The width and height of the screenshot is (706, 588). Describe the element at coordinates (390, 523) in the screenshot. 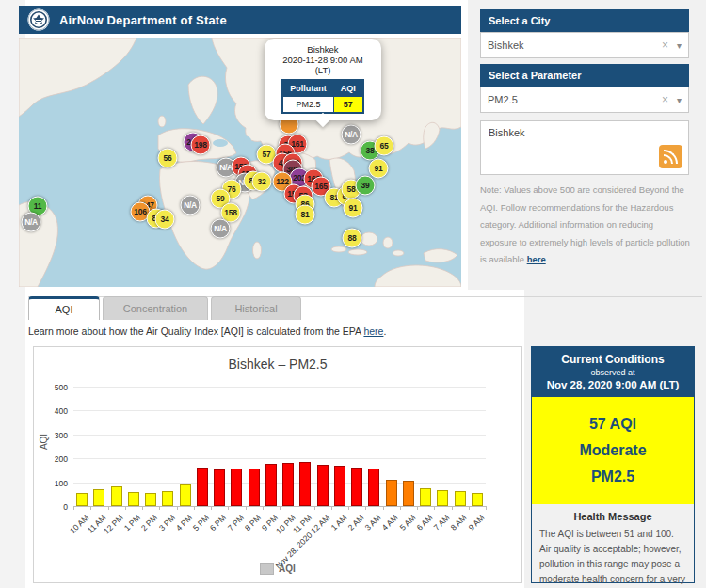

I see `x-tick-label: 4 AM` at that location.